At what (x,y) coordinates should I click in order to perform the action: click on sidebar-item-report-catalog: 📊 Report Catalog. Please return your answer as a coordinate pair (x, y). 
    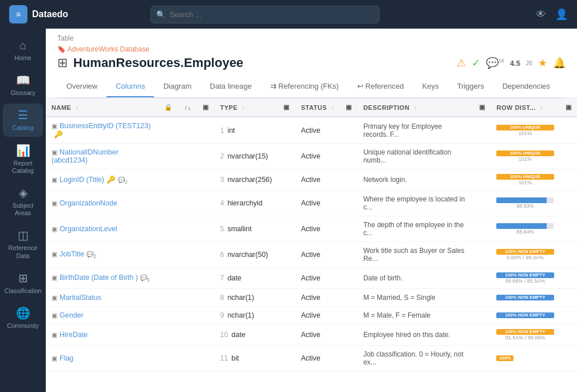
    Looking at the image, I should click on (23, 159).